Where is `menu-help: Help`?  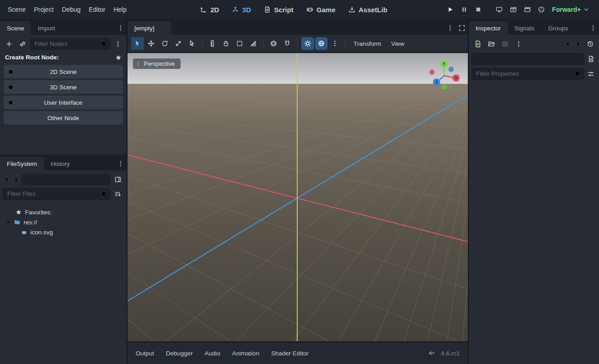 menu-help: Help is located at coordinates (120, 10).